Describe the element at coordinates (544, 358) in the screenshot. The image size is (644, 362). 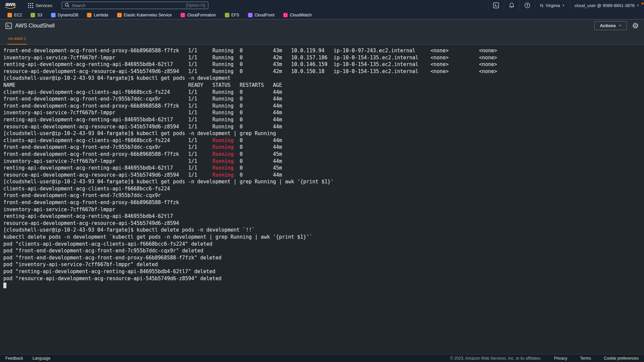
I see `footer-right: © 2023, Amazon Web Services, Inc. or its…` at that location.